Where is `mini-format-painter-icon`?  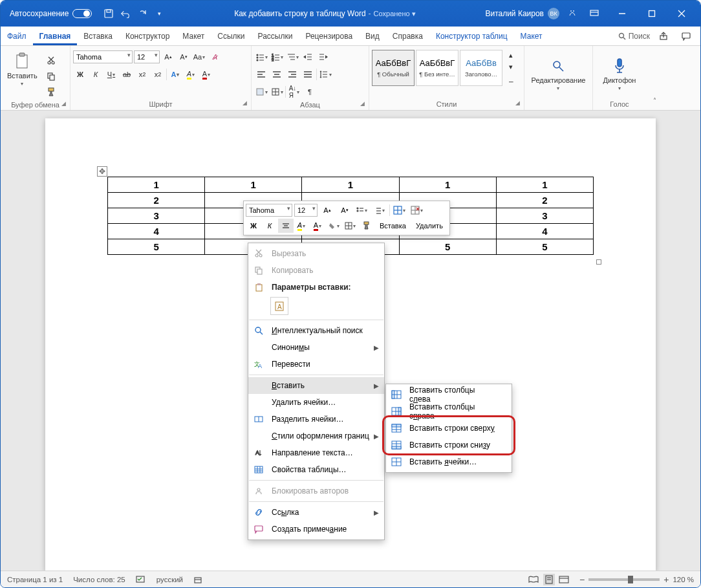 mini-format-painter-icon is located at coordinates (367, 226).